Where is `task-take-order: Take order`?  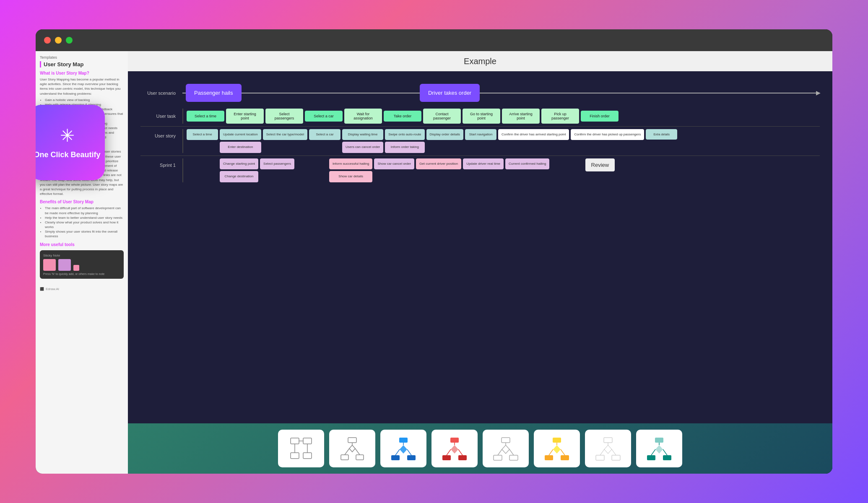 task-take-order: Take order is located at coordinates (403, 116).